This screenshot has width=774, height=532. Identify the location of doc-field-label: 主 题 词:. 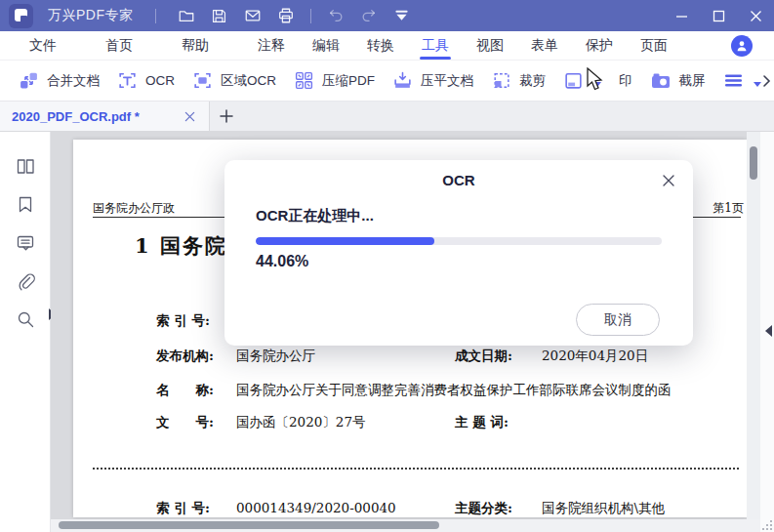
(482, 423).